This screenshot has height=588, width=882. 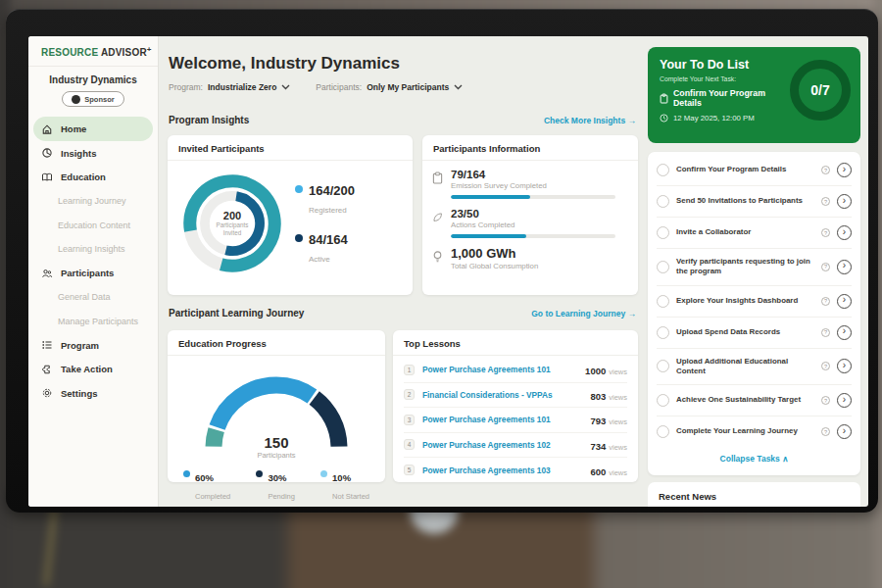 What do you see at coordinates (209, 120) in the screenshot?
I see `section-title: Program Insights` at bounding box center [209, 120].